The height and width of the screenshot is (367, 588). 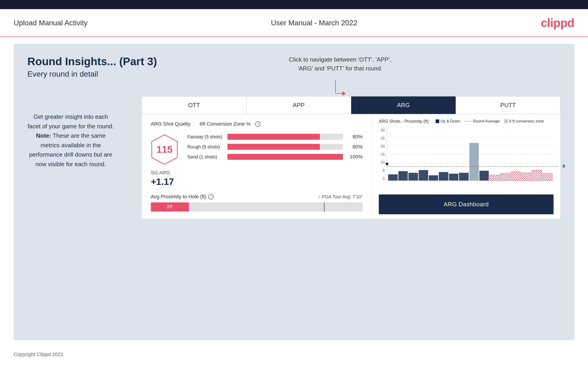 I want to click on sand-bar, so click(x=285, y=157).